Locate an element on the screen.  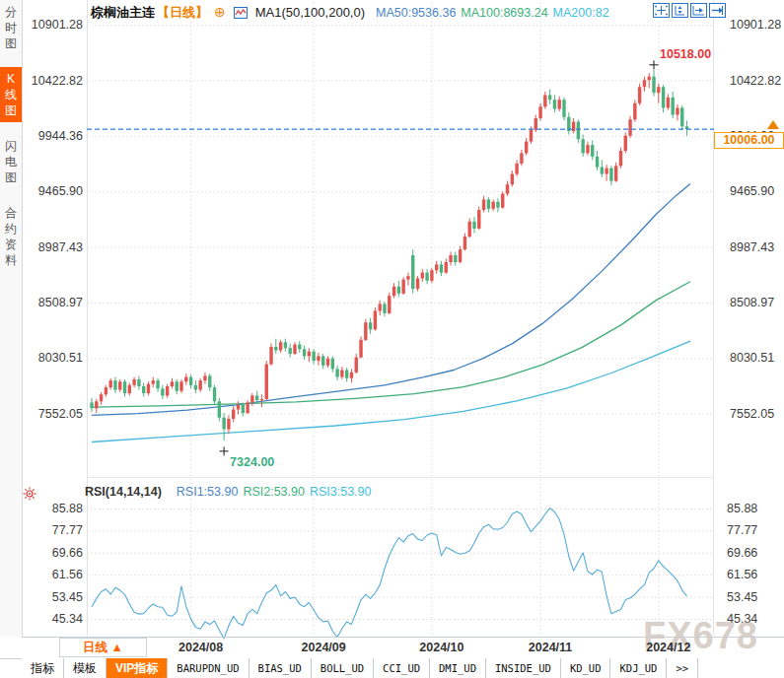
left-sidebar: 分时图K线图闪电图合约资料 is located at coordinates (12, 318).